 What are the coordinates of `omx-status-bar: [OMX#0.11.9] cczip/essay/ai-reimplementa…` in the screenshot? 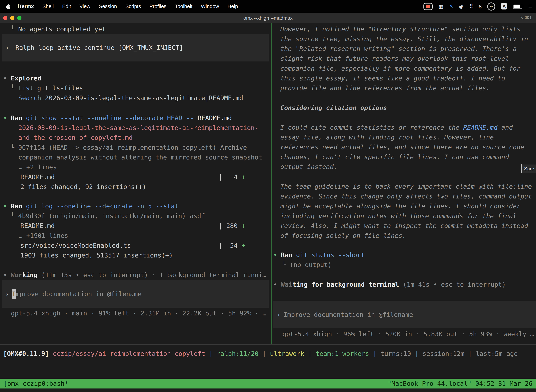 It's located at (268, 354).